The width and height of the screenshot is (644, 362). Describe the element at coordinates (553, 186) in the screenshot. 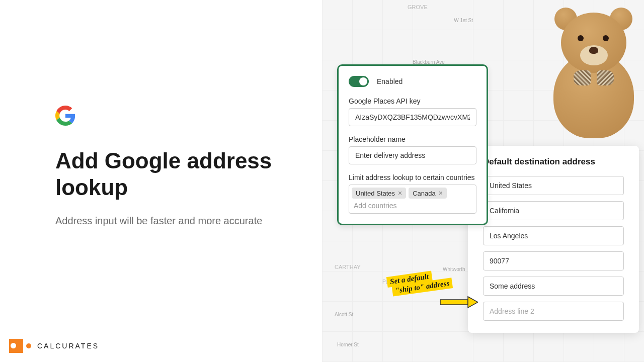

I see `country-input` at that location.